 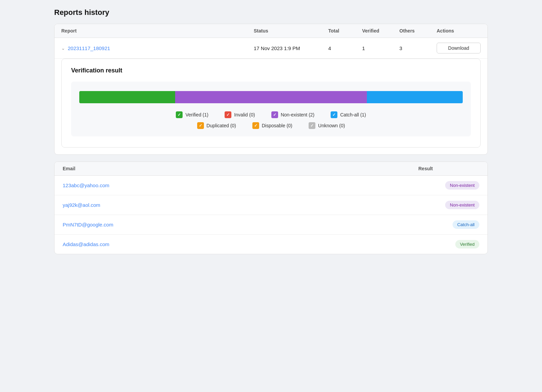 What do you see at coordinates (462, 186) in the screenshot?
I see `result-badge-1: Non-existent` at bounding box center [462, 186].